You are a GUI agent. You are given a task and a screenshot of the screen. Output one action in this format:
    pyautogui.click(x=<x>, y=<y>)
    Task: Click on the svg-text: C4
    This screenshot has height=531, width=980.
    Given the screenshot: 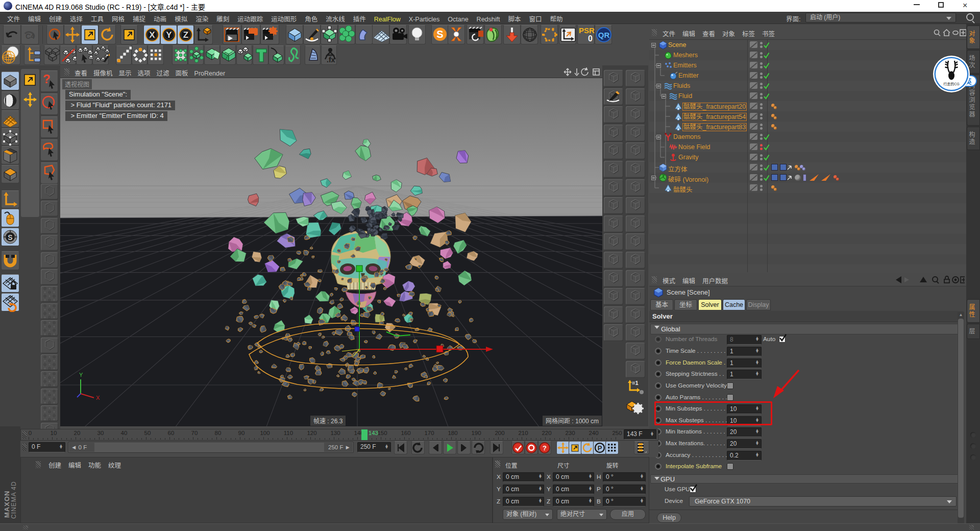 What is the action you would take?
    pyautogui.click(x=30, y=36)
    